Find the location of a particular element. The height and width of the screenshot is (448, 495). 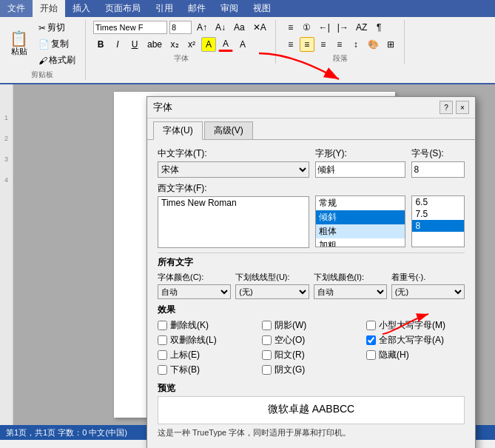

align-right-button: ≡ is located at coordinates (323, 44).